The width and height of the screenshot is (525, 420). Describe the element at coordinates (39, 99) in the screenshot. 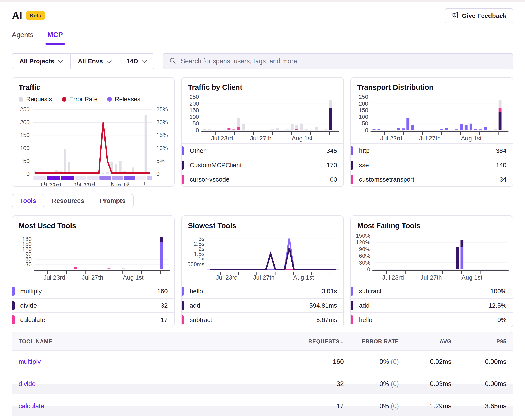

I see `inline-legend-label: Requests` at that location.